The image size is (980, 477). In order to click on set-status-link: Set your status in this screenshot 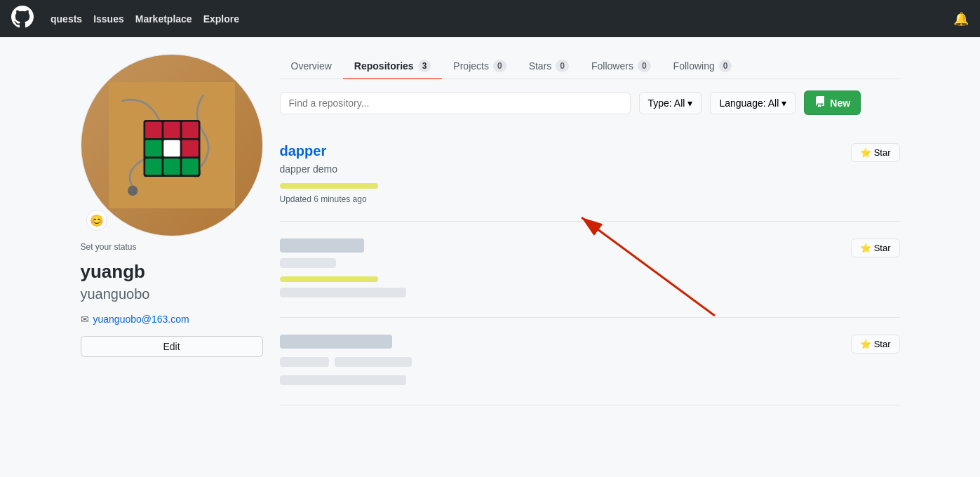, I will do `click(172, 247)`.